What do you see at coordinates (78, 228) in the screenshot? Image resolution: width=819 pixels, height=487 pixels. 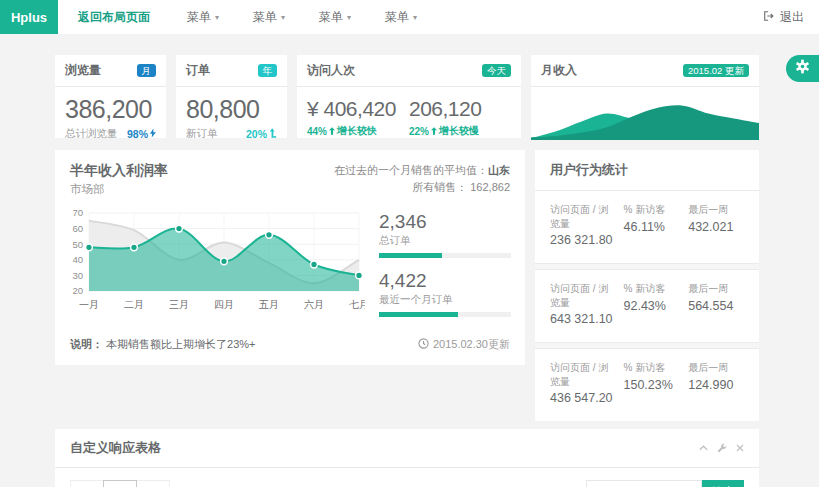 I see `svg-text: 60` at bounding box center [78, 228].